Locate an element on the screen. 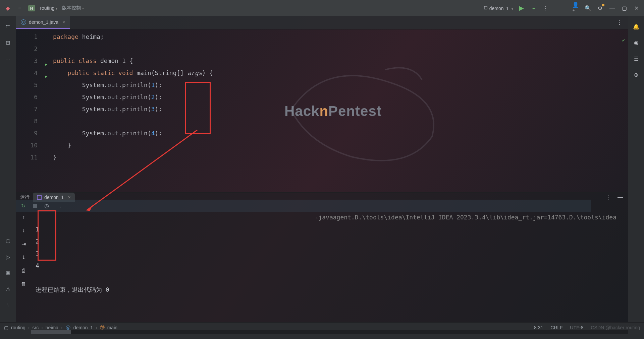 This screenshot has width=644, height=339. close-tab-icon: × is located at coordinates (64, 22).